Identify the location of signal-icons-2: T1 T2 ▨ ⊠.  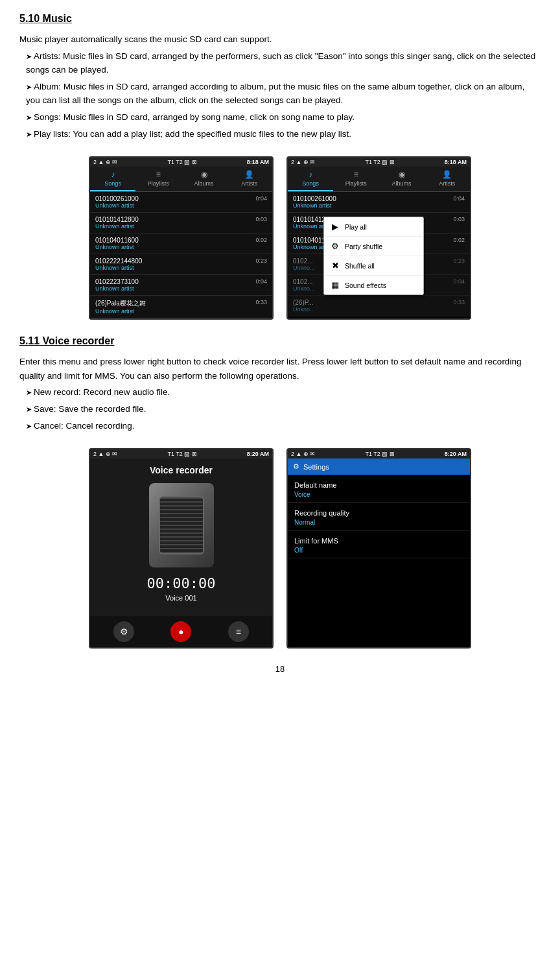
(380, 162).